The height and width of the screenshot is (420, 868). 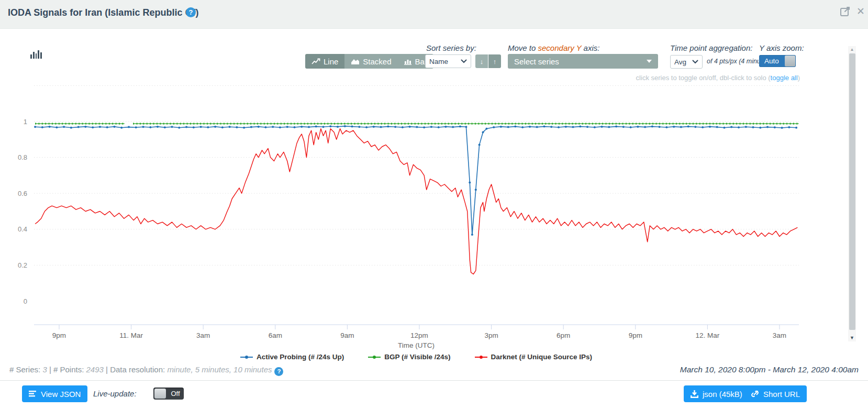 I want to click on x-axis-tick-label: 6am, so click(x=275, y=335).